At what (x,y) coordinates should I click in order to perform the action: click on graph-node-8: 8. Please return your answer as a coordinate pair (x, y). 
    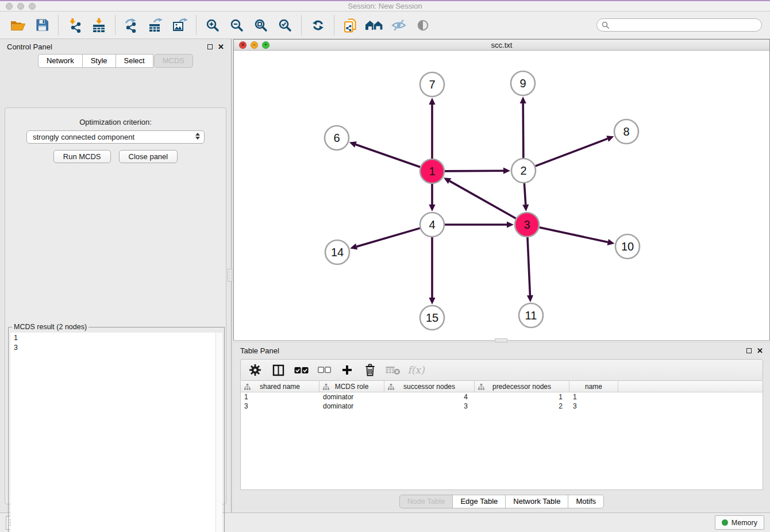
    Looking at the image, I should click on (626, 132).